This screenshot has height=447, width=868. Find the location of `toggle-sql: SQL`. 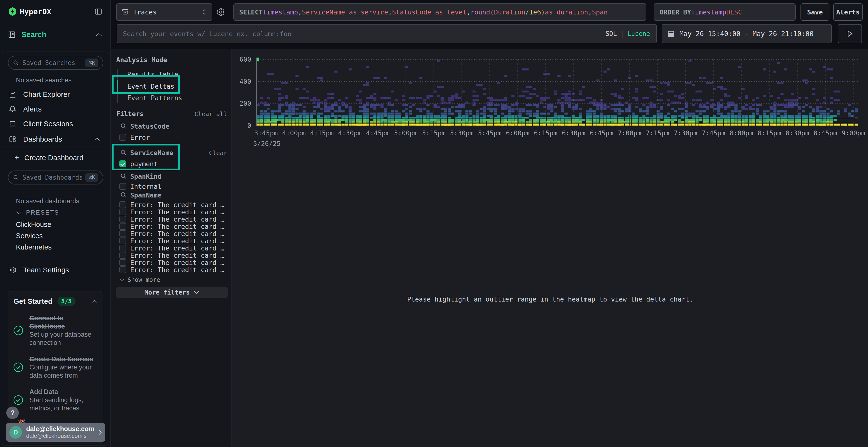

toggle-sql: SQL is located at coordinates (611, 34).